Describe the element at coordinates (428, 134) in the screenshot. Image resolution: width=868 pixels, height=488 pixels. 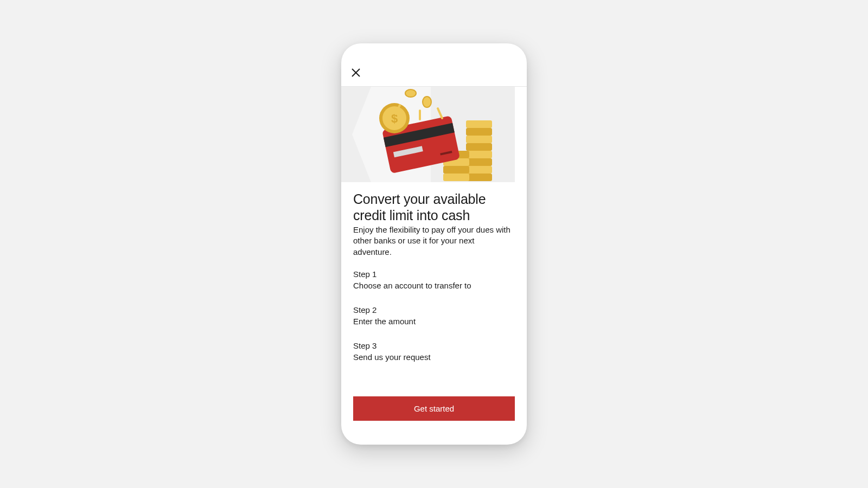
I see `cash-card-illustration: $` at that location.